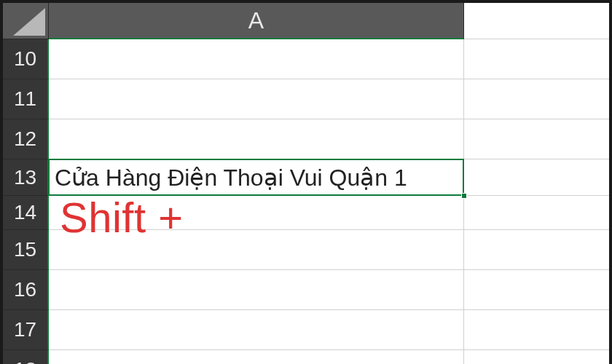 Image resolution: width=612 pixels, height=364 pixels. What do you see at coordinates (256, 60) in the screenshot?
I see `cell-a10` at bounding box center [256, 60].